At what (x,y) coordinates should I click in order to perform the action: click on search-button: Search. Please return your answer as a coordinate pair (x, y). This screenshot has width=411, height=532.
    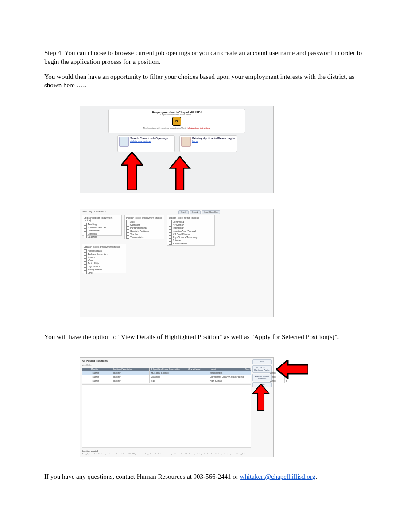
    Looking at the image, I should click on (183, 212).